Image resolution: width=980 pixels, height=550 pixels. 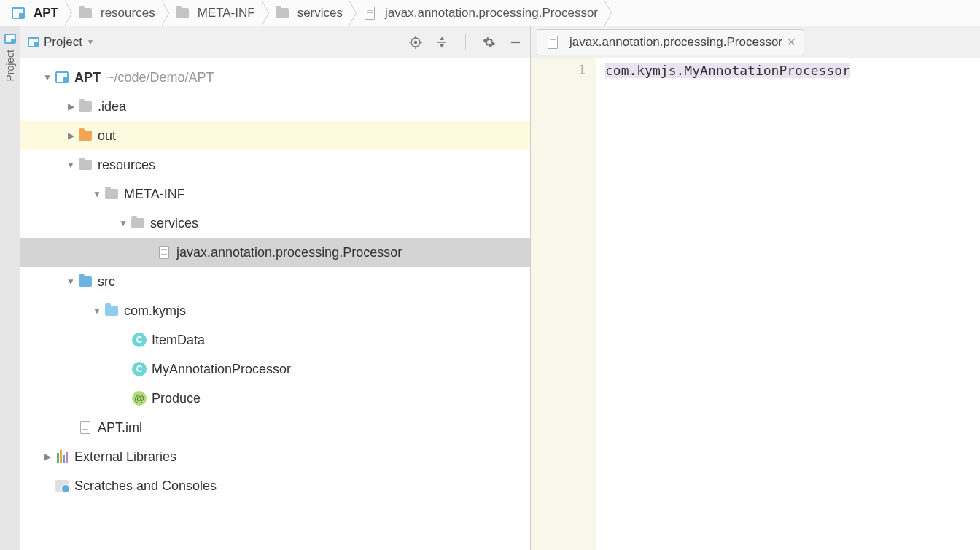 What do you see at coordinates (146, 486) in the screenshot?
I see `tree-label: Scratches and Consoles` at bounding box center [146, 486].